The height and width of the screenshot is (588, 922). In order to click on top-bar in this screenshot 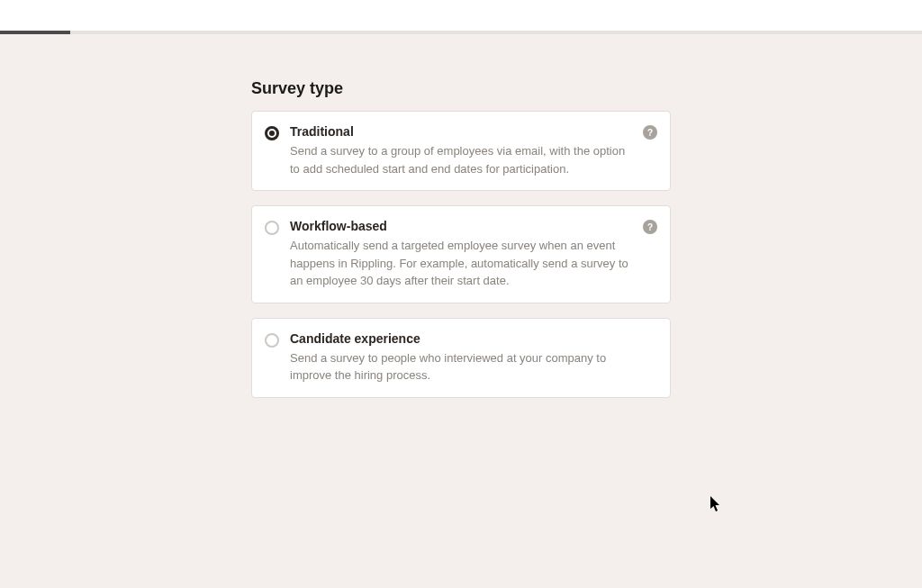, I will do `click(461, 17)`.